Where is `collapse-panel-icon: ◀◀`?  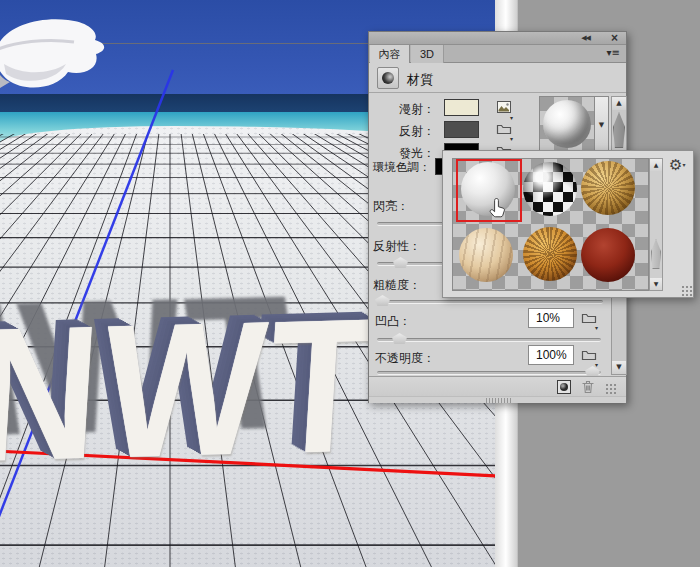 collapse-panel-icon: ◀◀ is located at coordinates (586, 38).